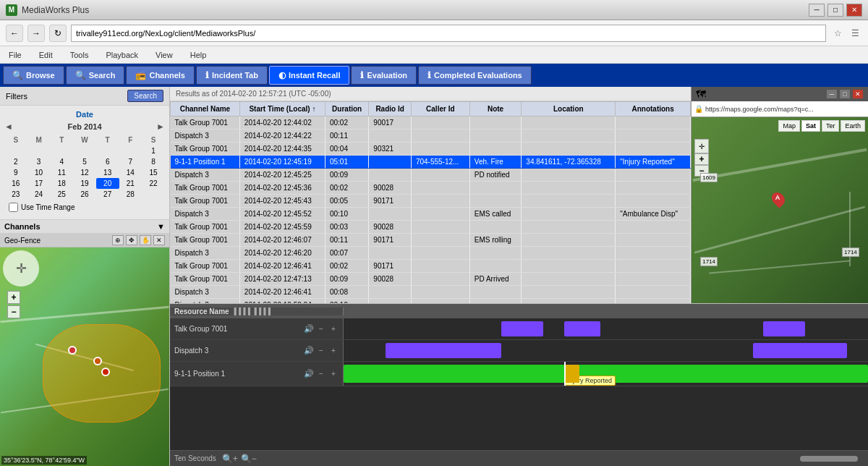  What do you see at coordinates (108, 172) in the screenshot?
I see `cal-day-13: 13` at bounding box center [108, 172].